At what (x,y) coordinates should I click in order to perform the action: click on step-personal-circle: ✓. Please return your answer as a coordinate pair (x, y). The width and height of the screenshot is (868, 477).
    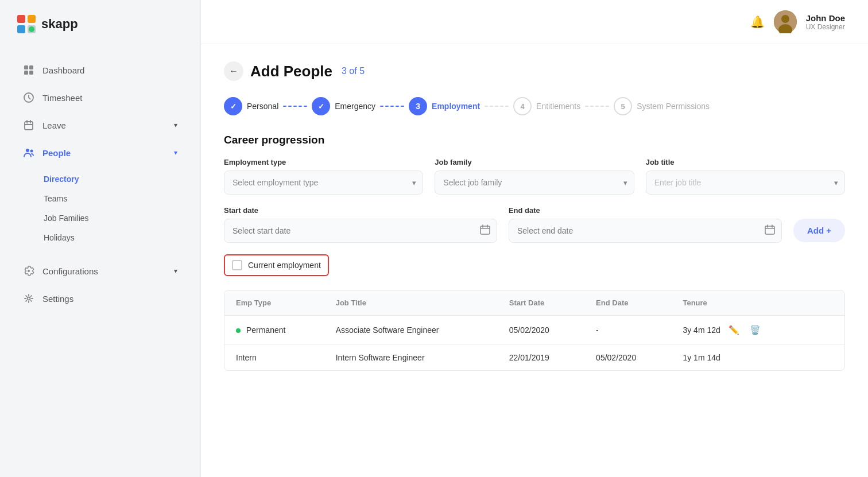
    Looking at the image, I should click on (233, 106).